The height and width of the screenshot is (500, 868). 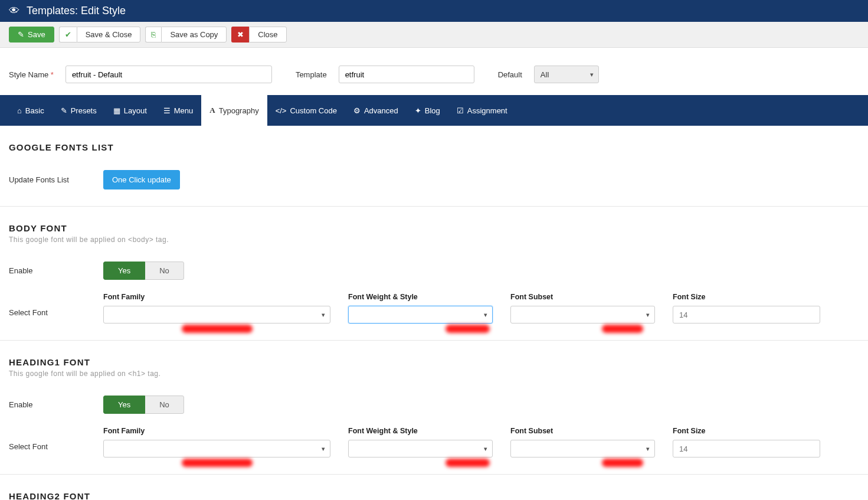 What do you see at coordinates (258, 34) in the screenshot?
I see `close-group: ✖ Close` at bounding box center [258, 34].